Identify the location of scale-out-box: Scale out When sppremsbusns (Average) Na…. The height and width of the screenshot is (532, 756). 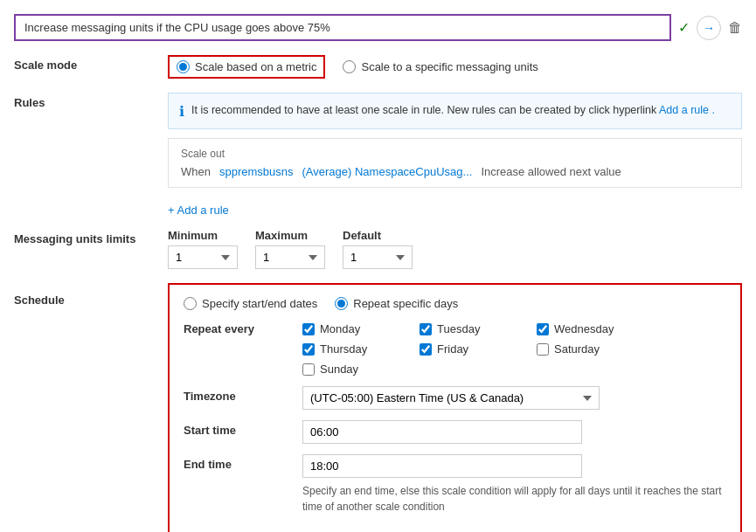
(454, 162).